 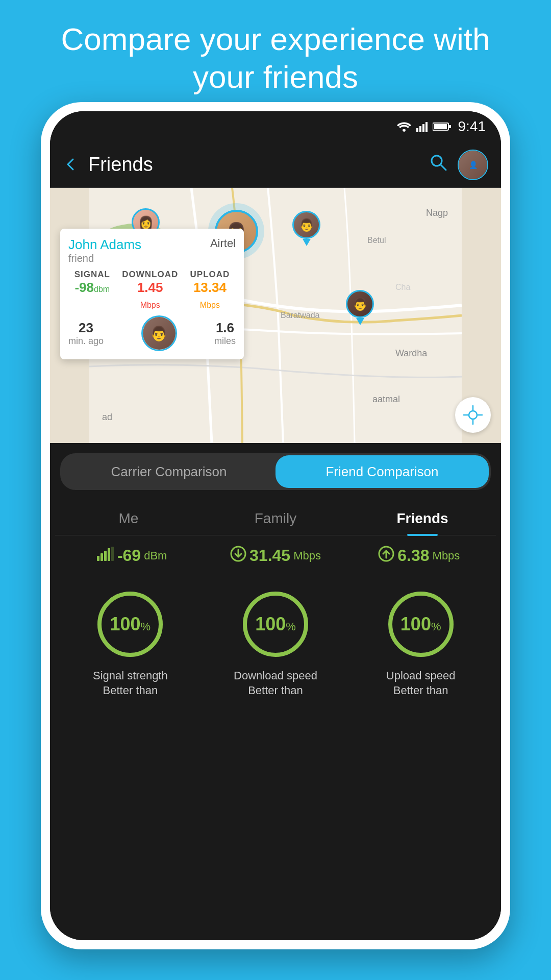 I want to click on signal-pct: 100, so click(x=126, y=624).